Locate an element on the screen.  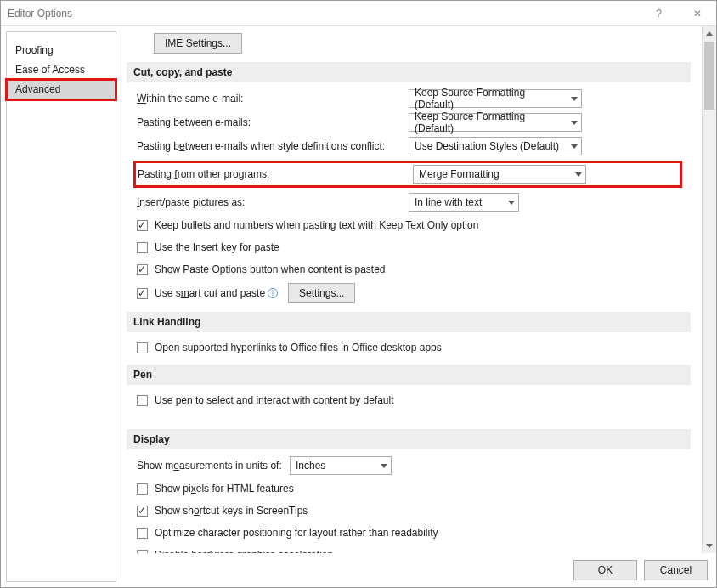
disable-hw-label: Disable hardware graphics acceleration is located at coordinates (244, 551).